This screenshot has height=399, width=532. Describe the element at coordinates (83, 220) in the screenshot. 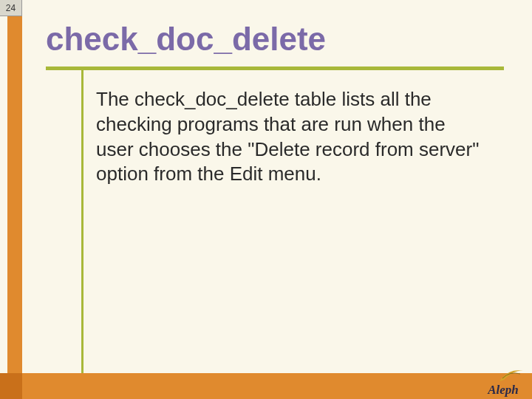

I see `vertical-accent-line` at that location.